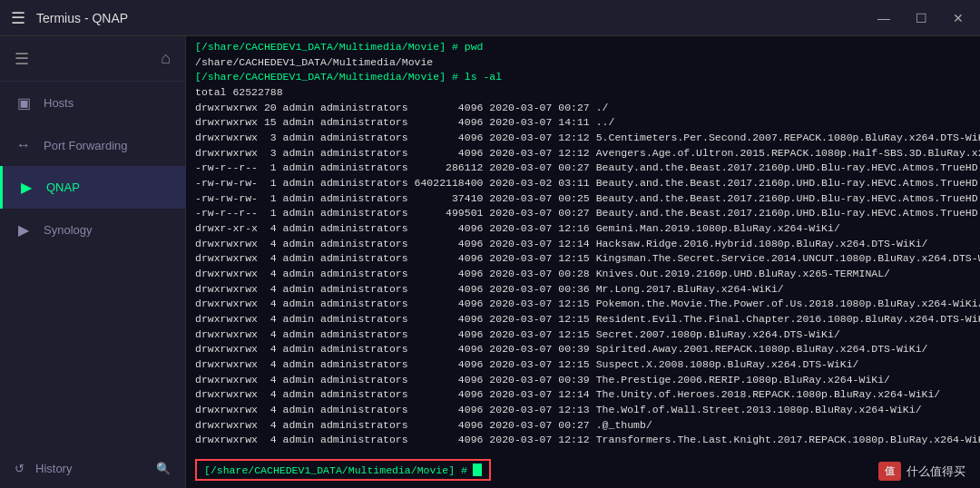 This screenshot has height=488, width=980. Describe the element at coordinates (93, 230) in the screenshot. I see `sidebar-item-synology: ▶ Synology` at that location.